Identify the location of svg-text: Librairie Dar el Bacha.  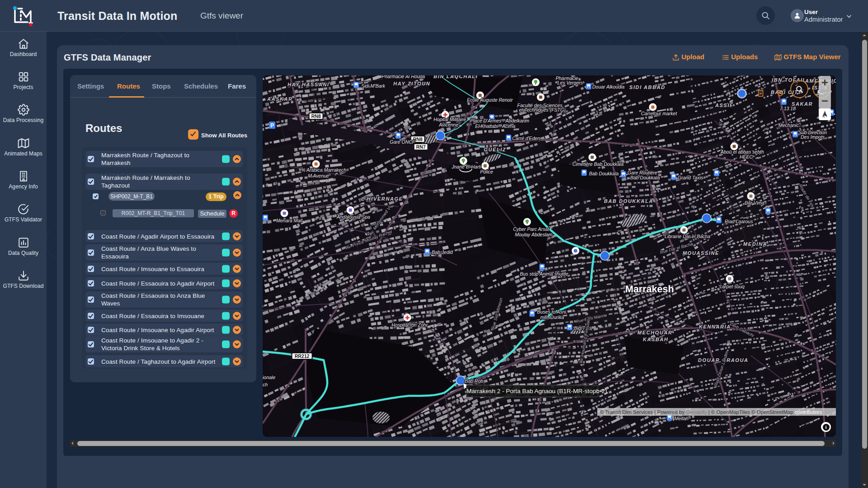
(687, 236).